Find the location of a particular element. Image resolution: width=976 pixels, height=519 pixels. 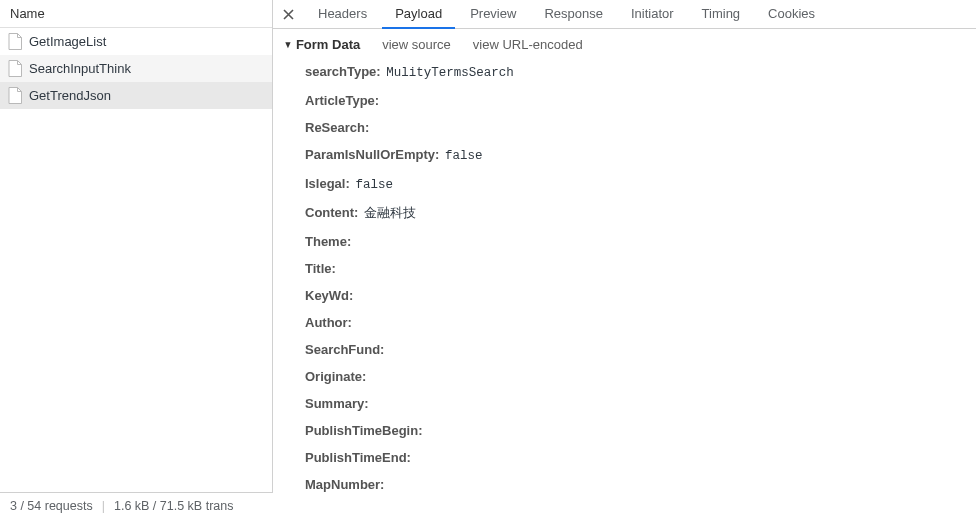

form-key: Theme: is located at coordinates (328, 242).